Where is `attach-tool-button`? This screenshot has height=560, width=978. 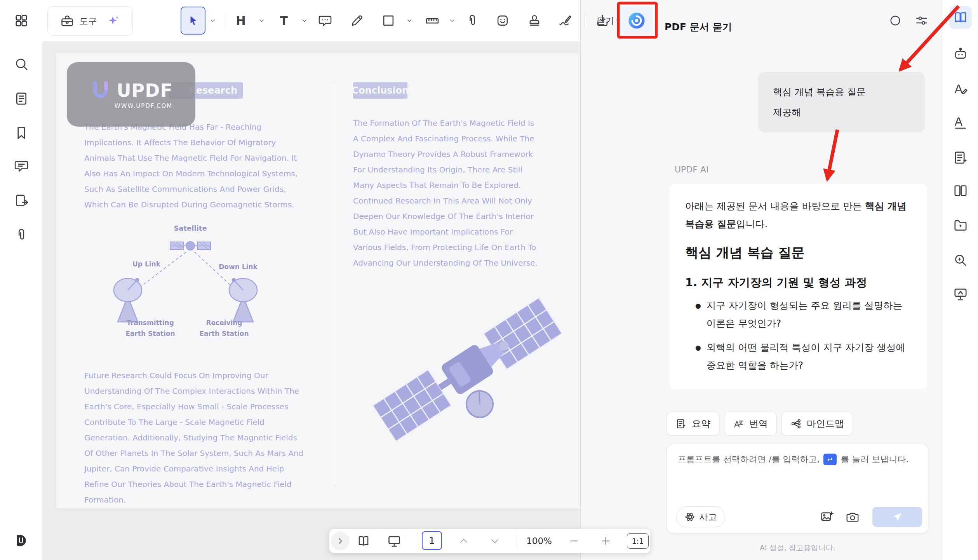
attach-tool-button is located at coordinates (472, 21).